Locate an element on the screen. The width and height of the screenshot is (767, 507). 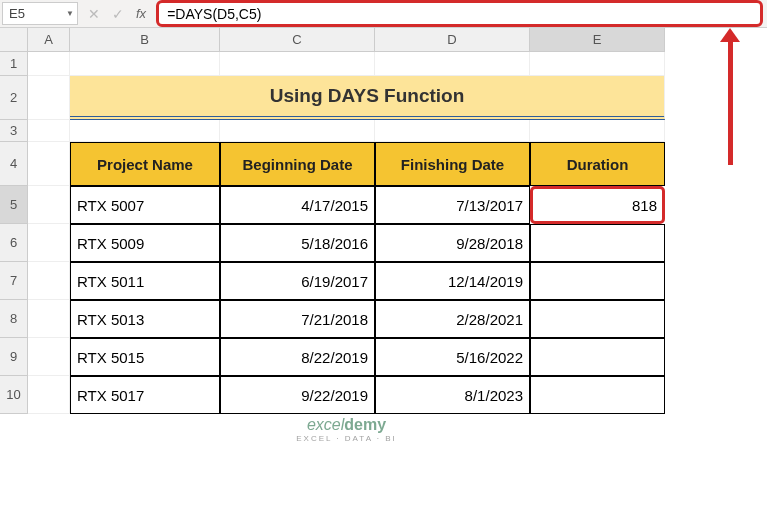
cell-a3 is located at coordinates (49, 131).